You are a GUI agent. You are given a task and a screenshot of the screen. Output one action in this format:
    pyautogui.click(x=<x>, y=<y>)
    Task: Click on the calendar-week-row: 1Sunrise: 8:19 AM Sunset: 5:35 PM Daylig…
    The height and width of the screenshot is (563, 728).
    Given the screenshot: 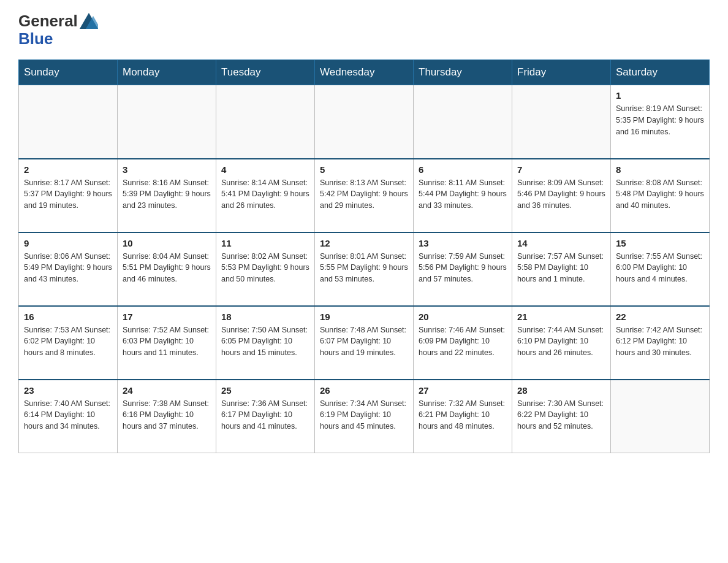 What is the action you would take?
    pyautogui.click(x=364, y=122)
    